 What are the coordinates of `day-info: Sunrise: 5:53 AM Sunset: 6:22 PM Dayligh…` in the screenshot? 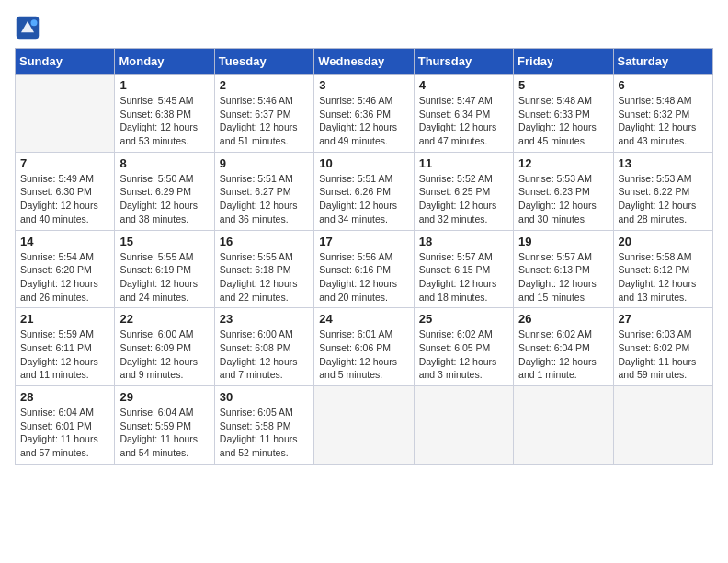 It's located at (664, 199).